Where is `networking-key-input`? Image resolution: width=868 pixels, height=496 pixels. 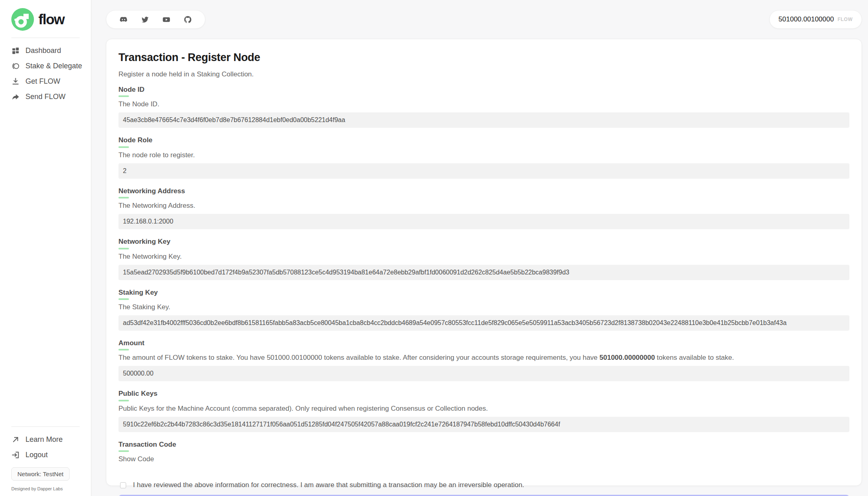
networking-key-input is located at coordinates (484, 272).